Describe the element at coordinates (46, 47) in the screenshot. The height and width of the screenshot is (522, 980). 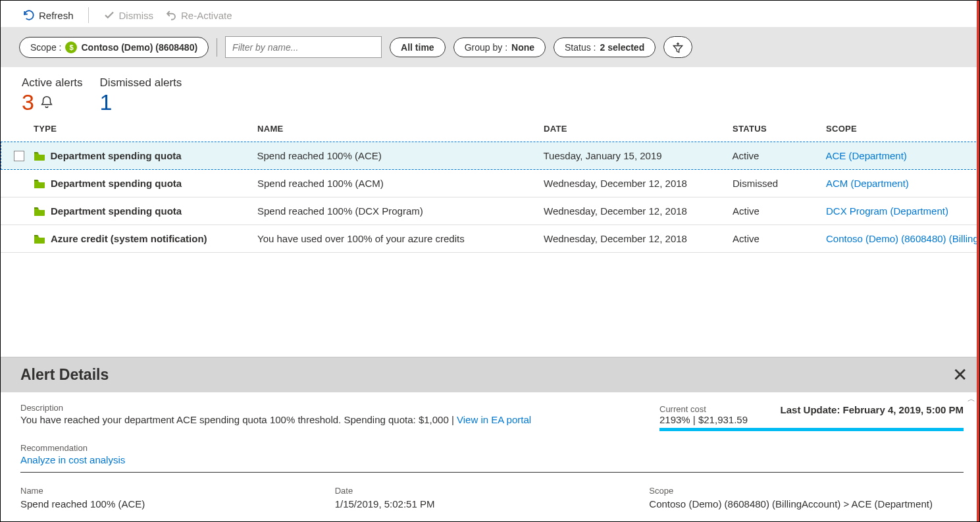
I see `scope-prefix: Scope :` at that location.